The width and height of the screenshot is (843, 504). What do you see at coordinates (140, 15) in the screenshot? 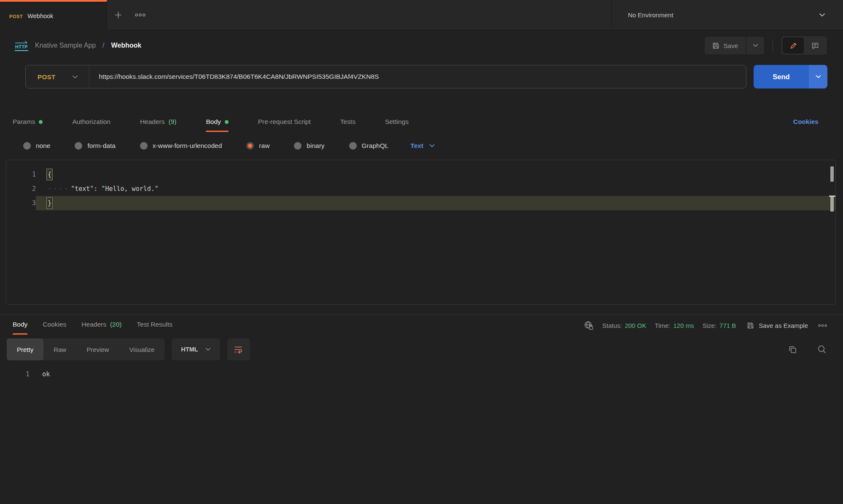
I see `tab-options-button` at bounding box center [140, 15].